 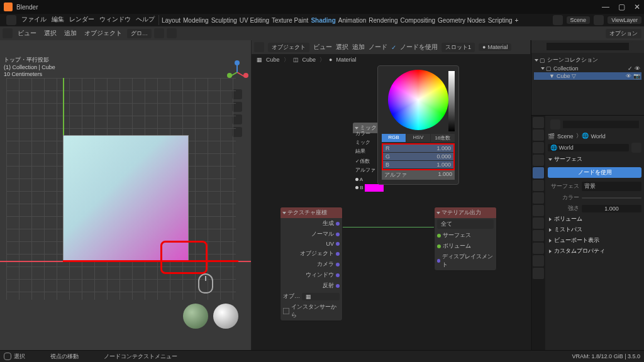 What do you see at coordinates (538, 273) in the screenshot?
I see `tab-texture-icon` at bounding box center [538, 273].